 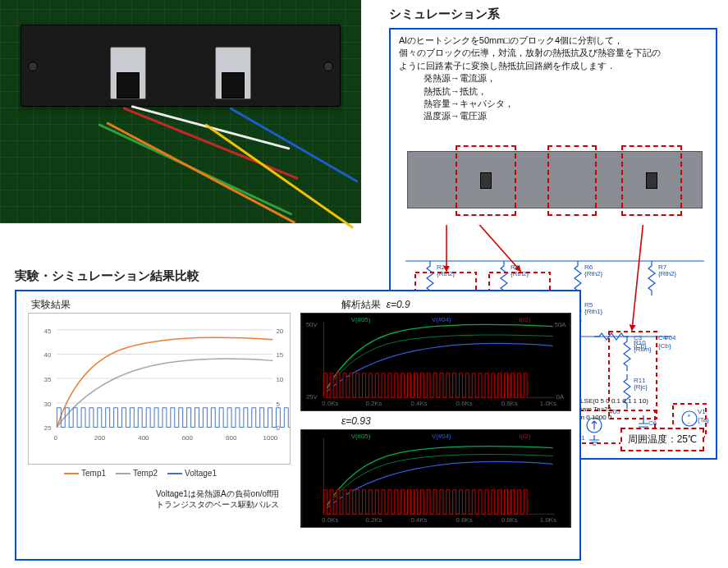 I want to click on svg-text: 10, so click(x=279, y=379).